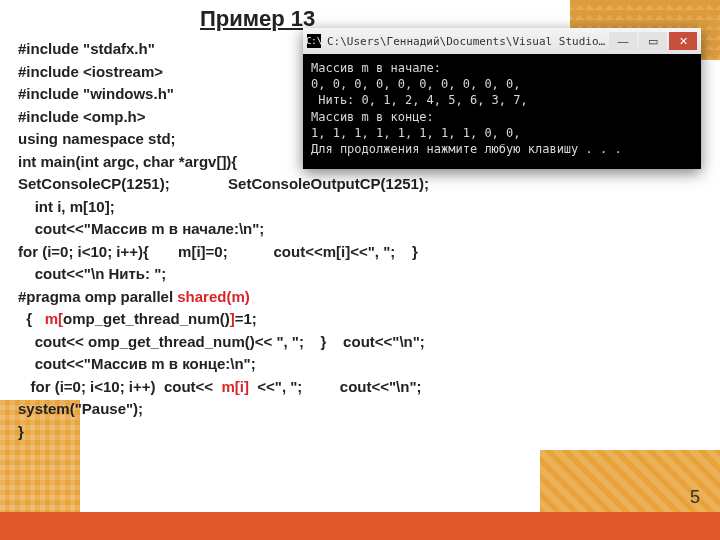  Describe the element at coordinates (54, 318) in the screenshot. I see `code-m-open: m[` at that location.